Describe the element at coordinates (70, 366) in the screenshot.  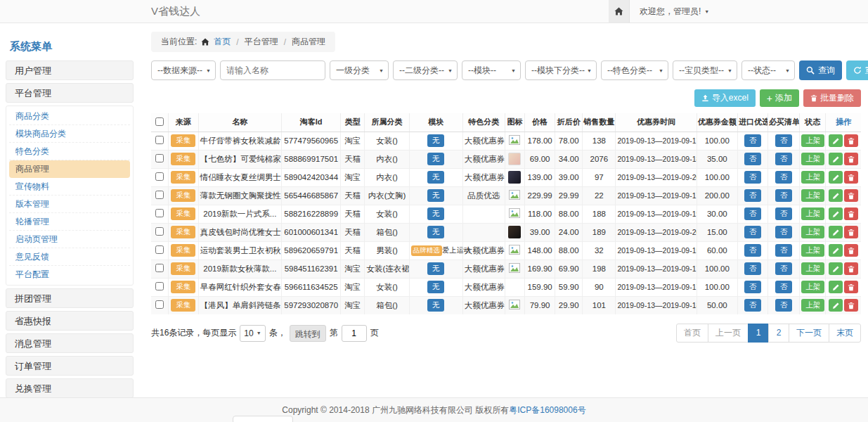
I see `sidebar-section: 订单管理` at that location.